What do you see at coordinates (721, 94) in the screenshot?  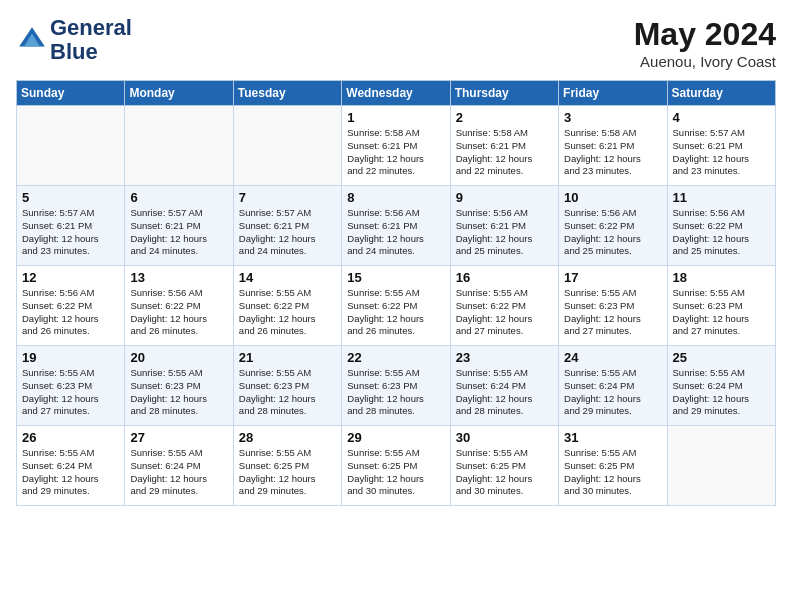 I see `weekday-header-saturday: Saturday` at bounding box center [721, 94].